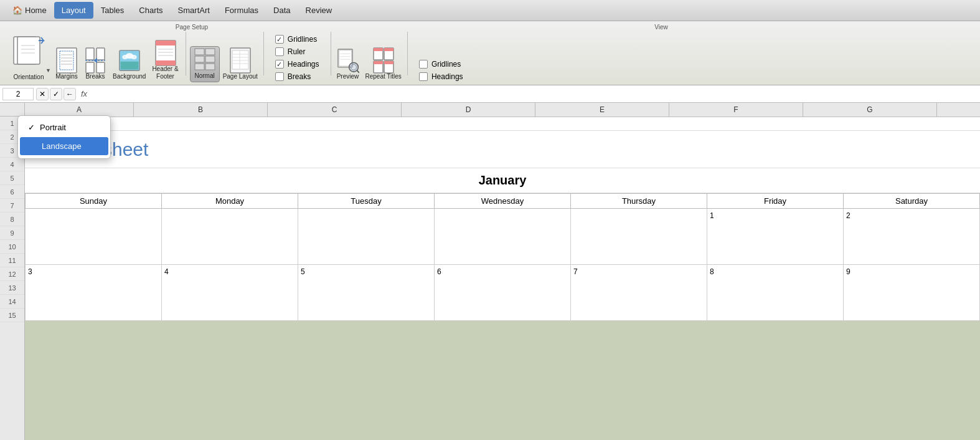 This screenshot has width=980, height=440. I want to click on menu-home-label: Home, so click(36, 10).